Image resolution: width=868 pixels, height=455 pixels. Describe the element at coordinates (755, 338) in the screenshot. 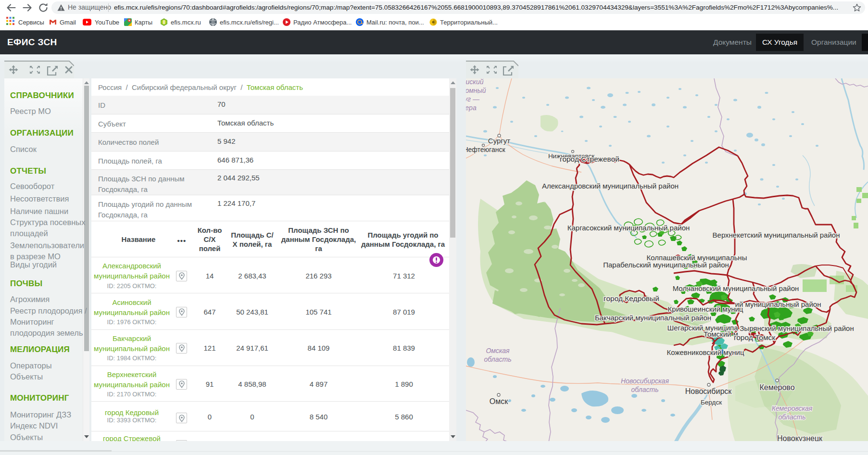

I see `svg-text: город Томск` at that location.